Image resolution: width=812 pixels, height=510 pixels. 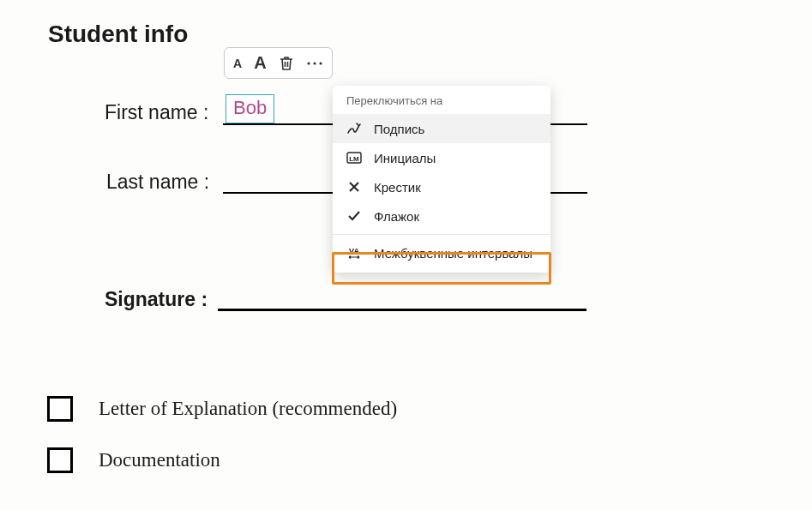 I want to click on more-horizontal-icon, so click(x=315, y=63).